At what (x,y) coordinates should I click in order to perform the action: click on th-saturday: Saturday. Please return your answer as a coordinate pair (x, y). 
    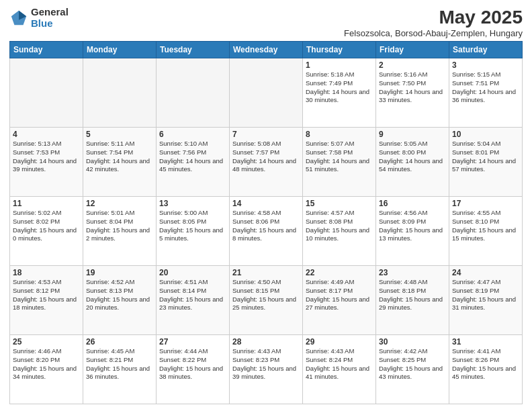
    Looking at the image, I should click on (486, 50).